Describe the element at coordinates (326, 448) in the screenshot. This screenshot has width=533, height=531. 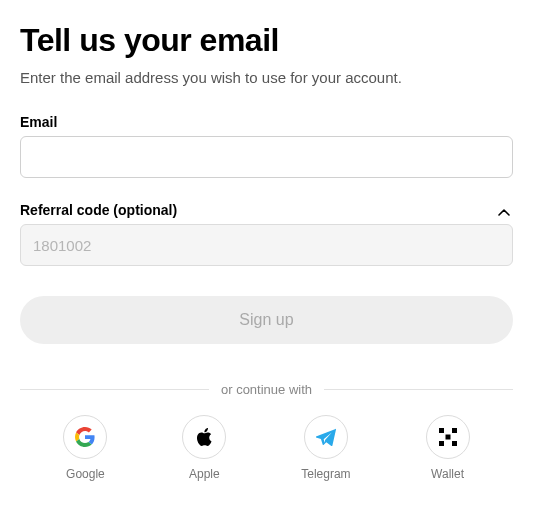
I see `provider-telegram: Telegram` at that location.